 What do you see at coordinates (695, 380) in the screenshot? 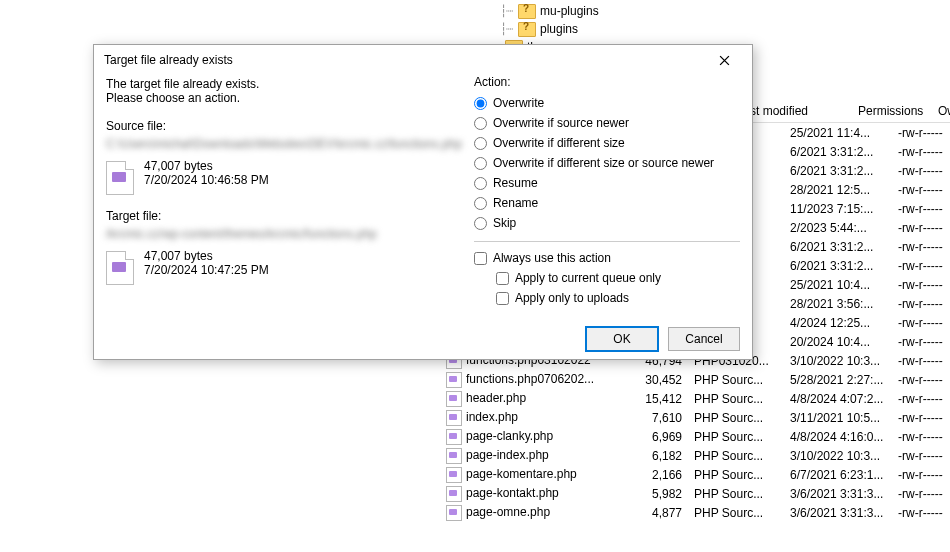
I see `table-row: functions.php0706202...30,452PHP Sourc..…` at bounding box center [695, 380].